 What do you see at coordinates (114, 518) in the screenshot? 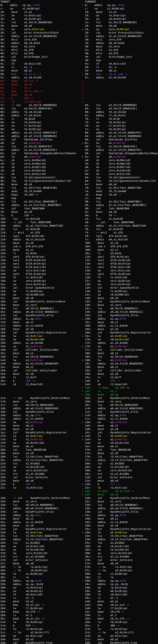
I see `asm-text: a0,s1` at bounding box center [114, 518].